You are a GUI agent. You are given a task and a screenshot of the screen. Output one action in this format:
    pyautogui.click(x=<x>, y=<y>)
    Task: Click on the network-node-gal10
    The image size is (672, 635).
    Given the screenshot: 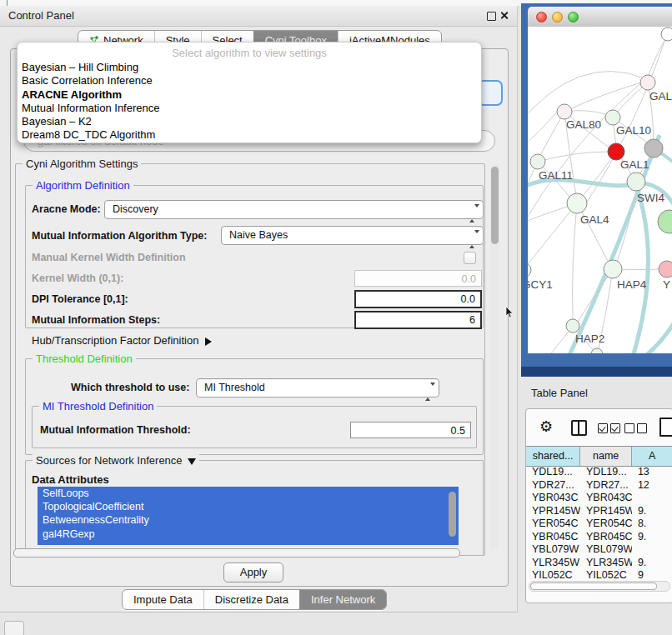 What is the action you would take?
    pyautogui.click(x=613, y=118)
    